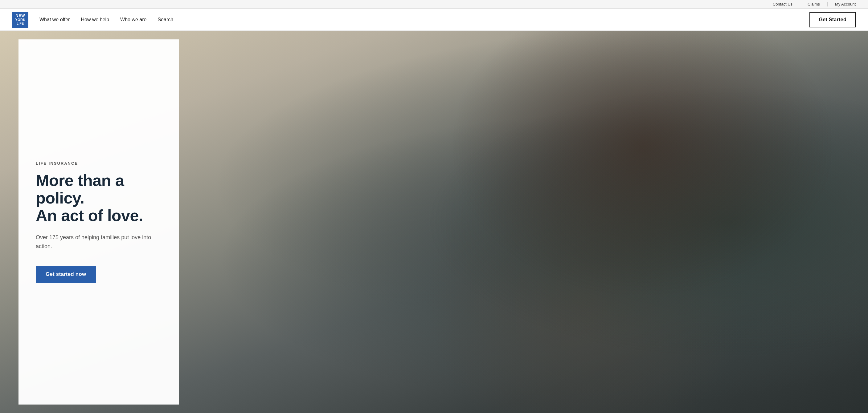  Describe the element at coordinates (425, 20) in the screenshot. I see `nav-links: What we offer How we help Who we are Sea…` at that location.